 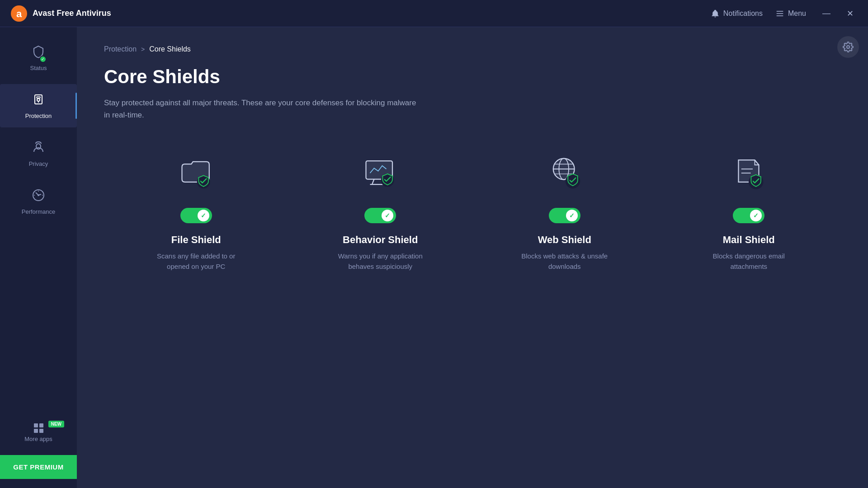 I want to click on mail-shield-name: Mail Shield, so click(x=749, y=240).